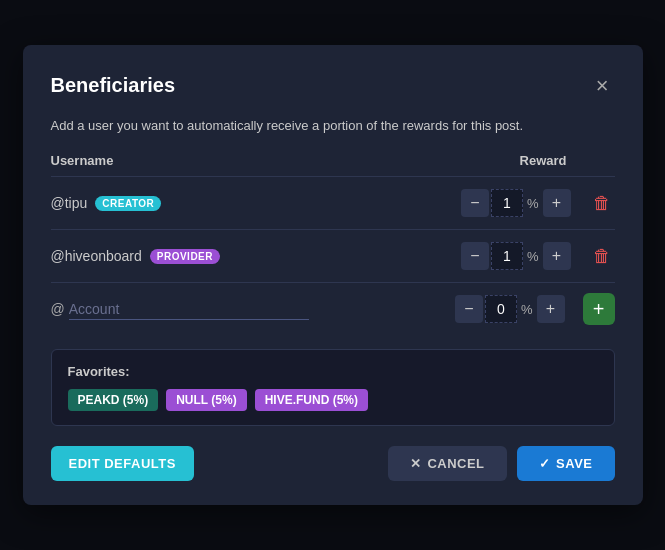 The height and width of the screenshot is (550, 665). Describe the element at coordinates (416, 464) in the screenshot. I see `cancel-icon: ✕` at that location.